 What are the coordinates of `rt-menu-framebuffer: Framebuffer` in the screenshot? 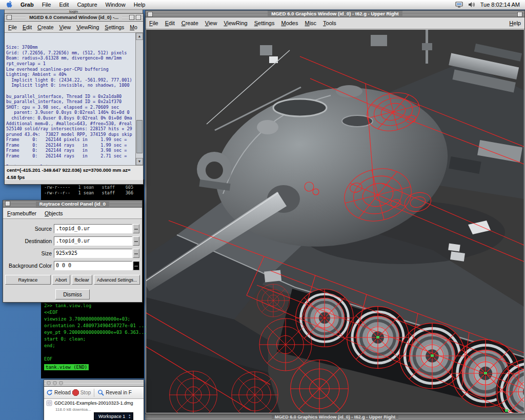 It's located at (22, 213).